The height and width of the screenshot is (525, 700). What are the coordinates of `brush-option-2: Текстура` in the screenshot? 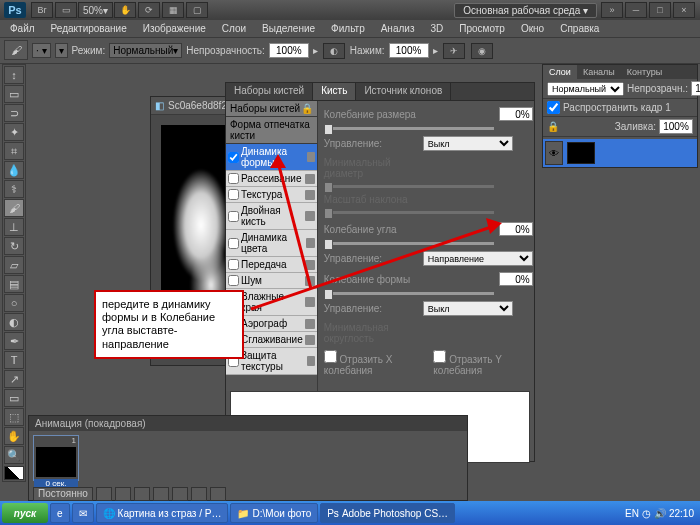 It's located at (272, 195).